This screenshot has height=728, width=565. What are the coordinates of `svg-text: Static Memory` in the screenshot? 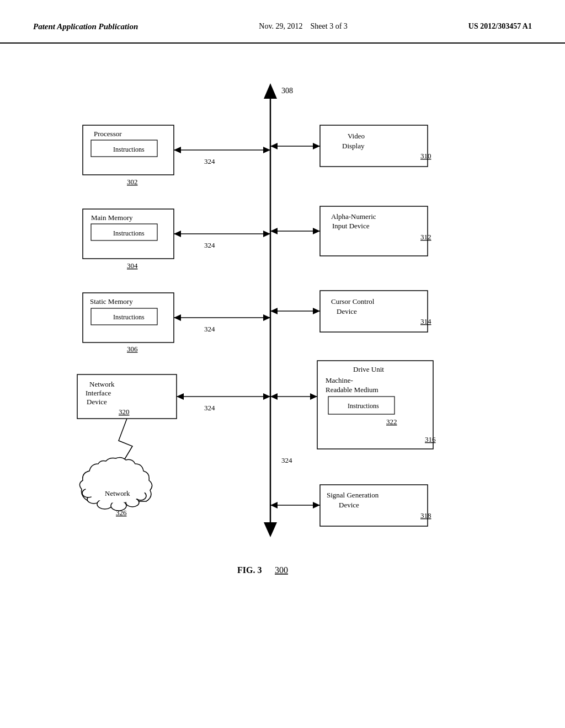 It's located at (111, 301).